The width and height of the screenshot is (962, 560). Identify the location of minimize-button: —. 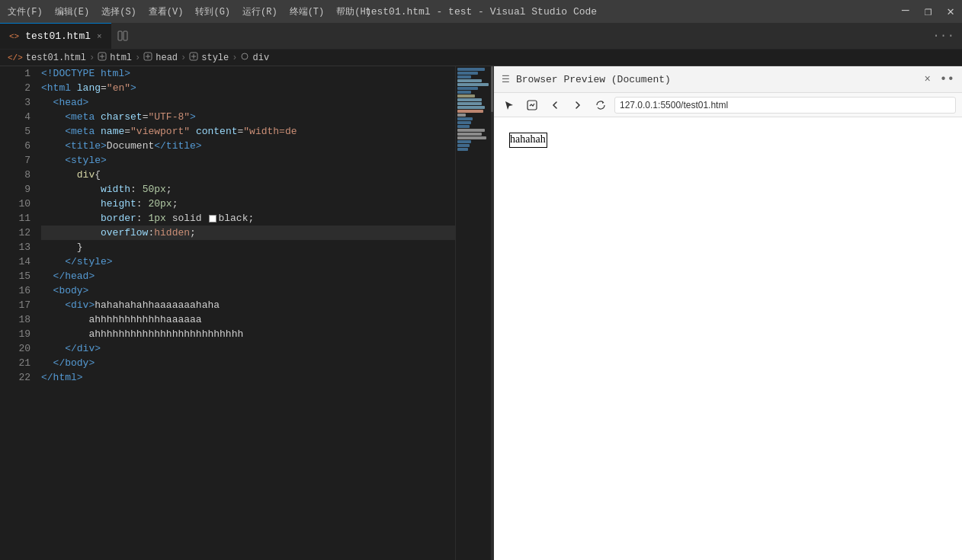
(906, 11).